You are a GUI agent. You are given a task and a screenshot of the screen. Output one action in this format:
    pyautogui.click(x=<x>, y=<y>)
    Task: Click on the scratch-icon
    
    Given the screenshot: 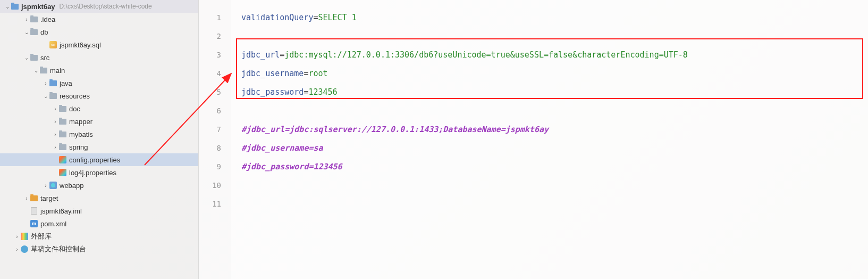 What is the action you would take?
    pyautogui.click(x=24, y=249)
    